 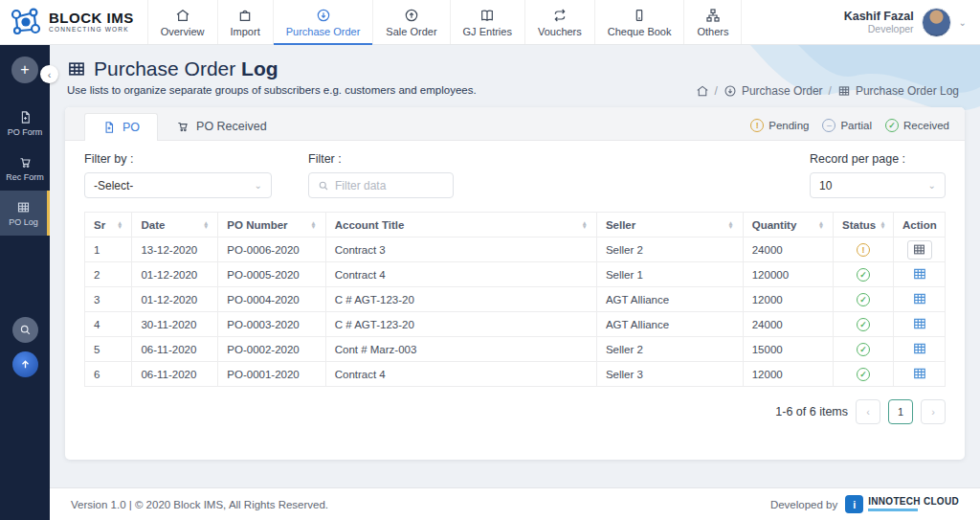 I want to click on column-header-quantity: Quantity▲▼, so click(x=788, y=225).